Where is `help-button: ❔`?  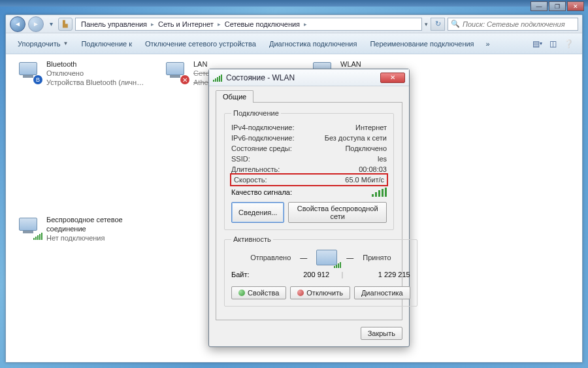 help-button: ❔ is located at coordinates (568, 44).